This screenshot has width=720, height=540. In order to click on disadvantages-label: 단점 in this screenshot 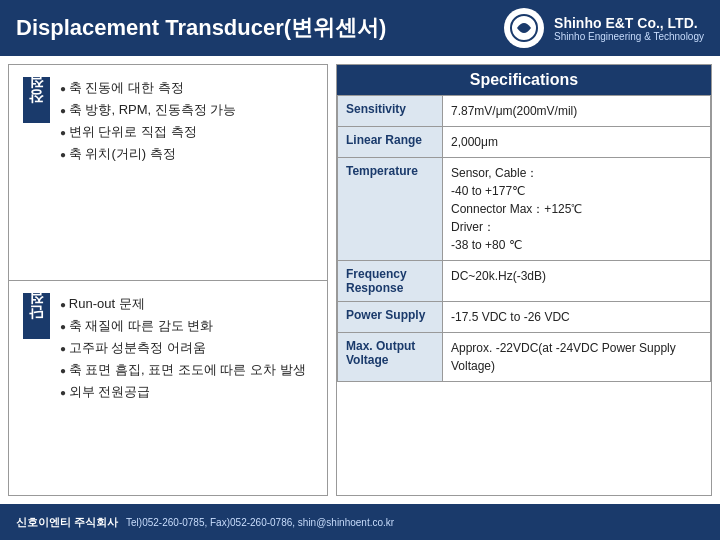, I will do `click(36, 316)`.